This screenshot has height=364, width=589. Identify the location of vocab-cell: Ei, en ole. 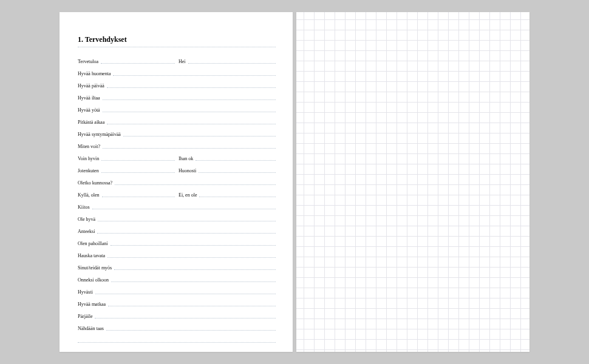
(227, 195).